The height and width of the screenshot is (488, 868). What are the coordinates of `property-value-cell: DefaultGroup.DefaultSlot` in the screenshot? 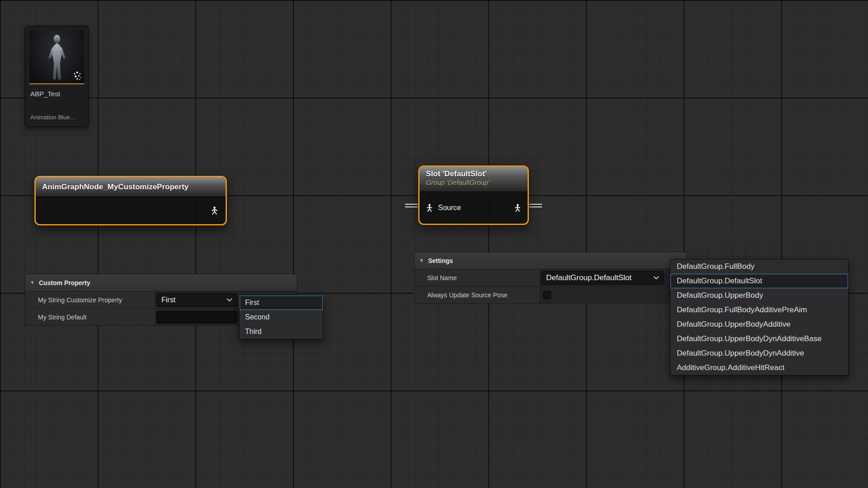 It's located at (613, 277).